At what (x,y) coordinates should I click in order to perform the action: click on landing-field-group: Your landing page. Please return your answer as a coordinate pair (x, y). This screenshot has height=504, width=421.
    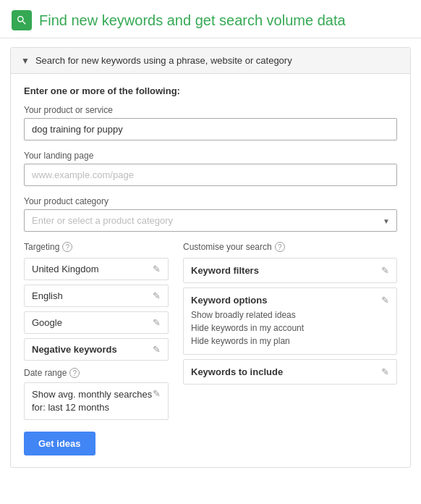
    Looking at the image, I should click on (210, 168).